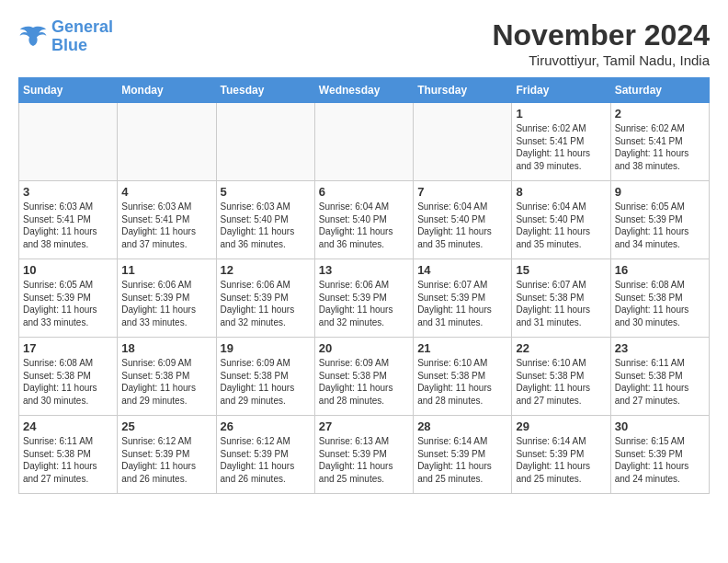 Image resolution: width=728 pixels, height=563 pixels. I want to click on day-info: Sunrise: 6:03 AM Sunset: 5:41 PM Dayligh…, so click(68, 225).